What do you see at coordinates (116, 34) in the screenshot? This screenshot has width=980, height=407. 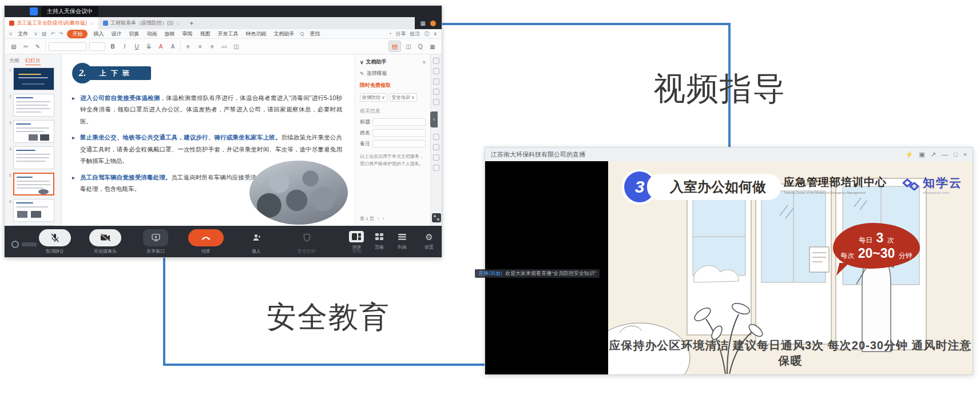 I see `ribbon-tab-design: 设计` at bounding box center [116, 34].